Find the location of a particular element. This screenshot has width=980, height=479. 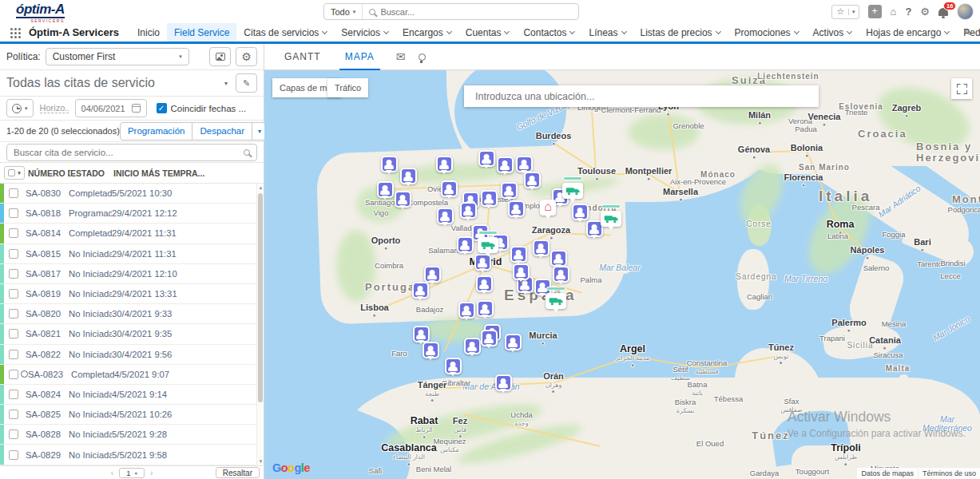

select-all-checkbox: ▾ is located at coordinates (14, 172).